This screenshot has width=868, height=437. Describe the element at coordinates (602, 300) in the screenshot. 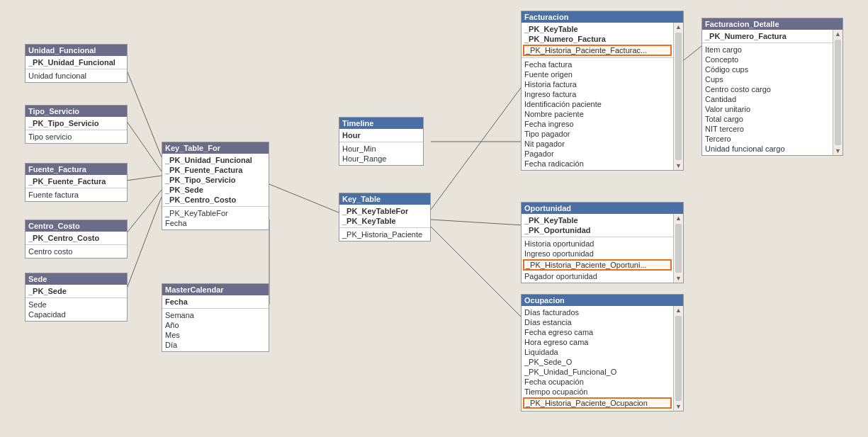

I see `table-header-ocupacion: Ocupacion` at that location.